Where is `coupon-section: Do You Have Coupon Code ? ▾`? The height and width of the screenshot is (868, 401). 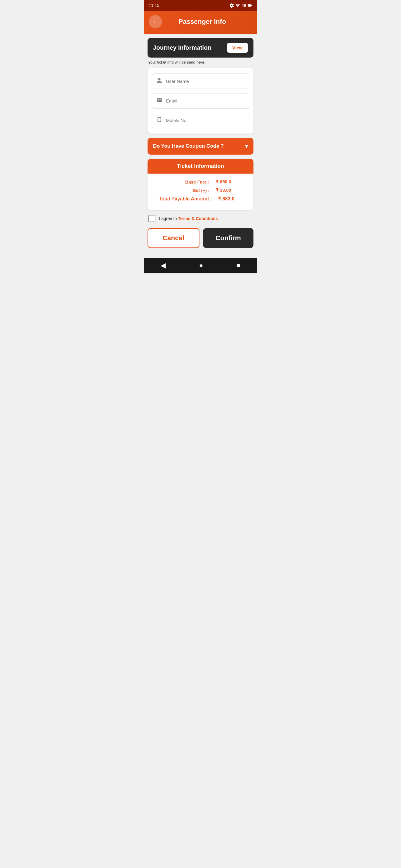 coupon-section: Do You Have Coupon Code ? ▾ is located at coordinates (200, 146).